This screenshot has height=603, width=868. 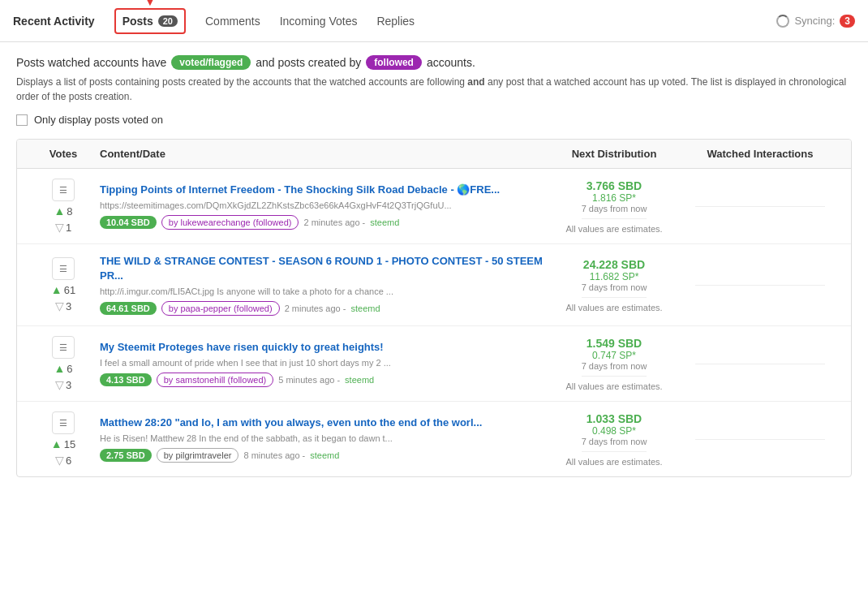 What do you see at coordinates (324, 380) in the screenshot?
I see `post-meta: 4.13 SBD by samstonehill (followed) 5 mi…` at bounding box center [324, 380].